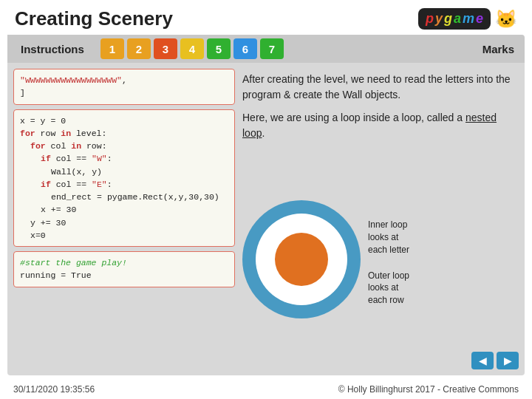 Image resolution: width=532 pixels, height=399 pixels. Describe the element at coordinates (43, 121) in the screenshot. I see `code-line-xy: x = y = 0` at that location.